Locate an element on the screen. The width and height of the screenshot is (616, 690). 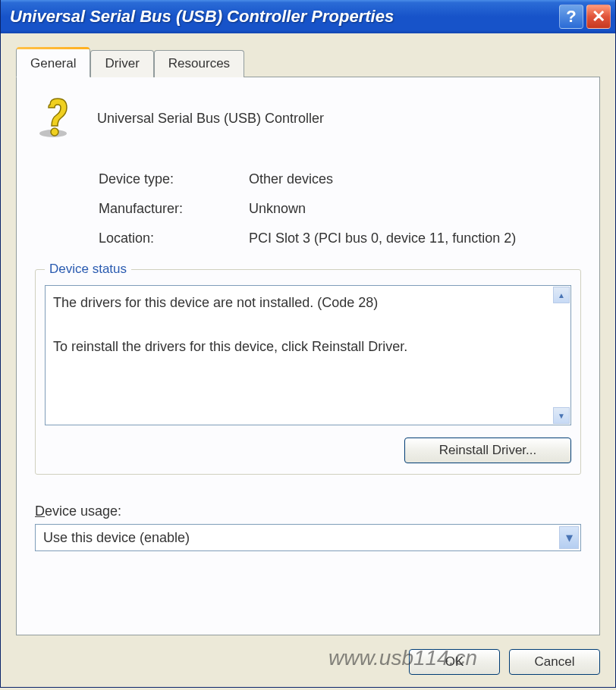
cancel-button: Cancel is located at coordinates (555, 662).